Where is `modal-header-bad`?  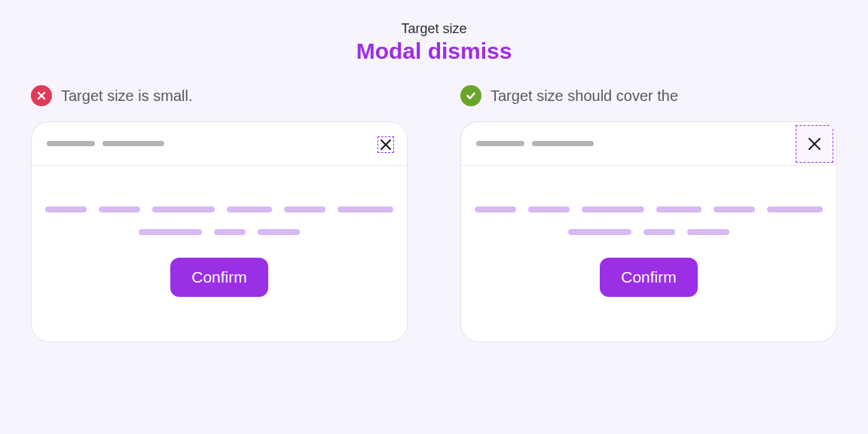 modal-header-bad is located at coordinates (219, 144).